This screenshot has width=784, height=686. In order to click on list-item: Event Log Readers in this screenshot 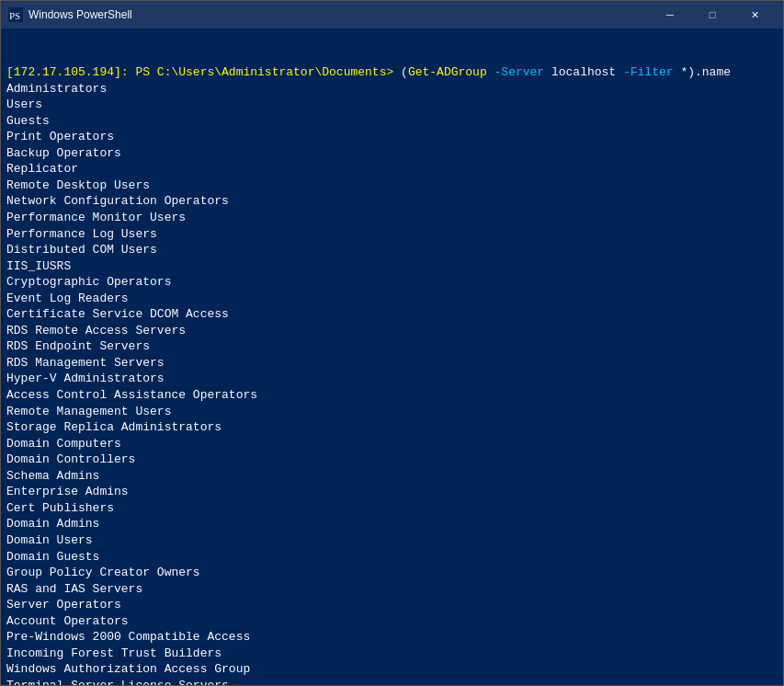, I will do `click(392, 299)`.